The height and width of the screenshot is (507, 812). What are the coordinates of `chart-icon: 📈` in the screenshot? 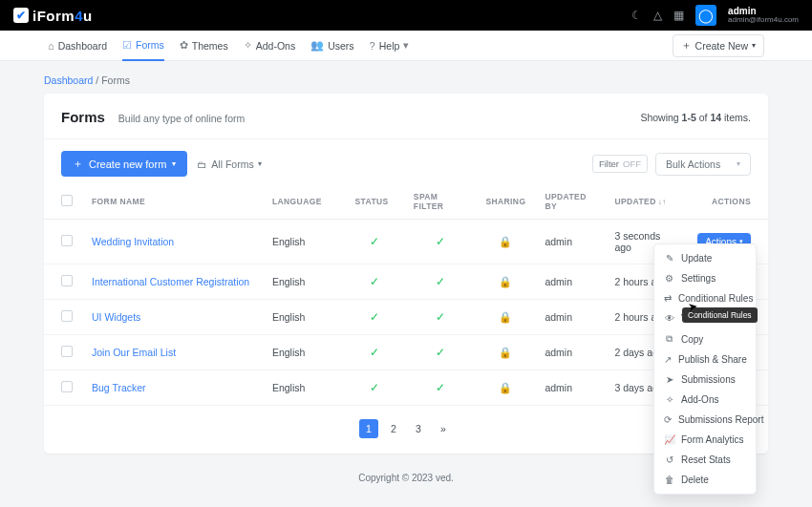 It's located at (669, 439).